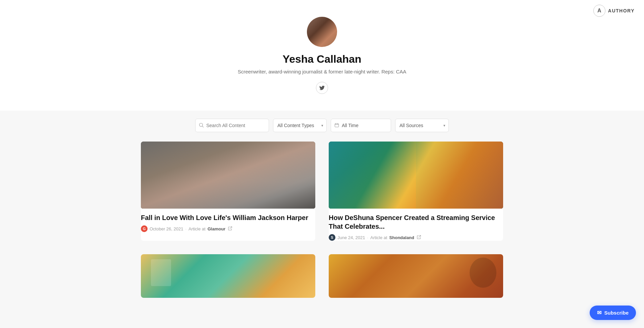 Image resolution: width=644 pixels, height=328 pixels. I want to click on article-source: Shondaland, so click(402, 237).